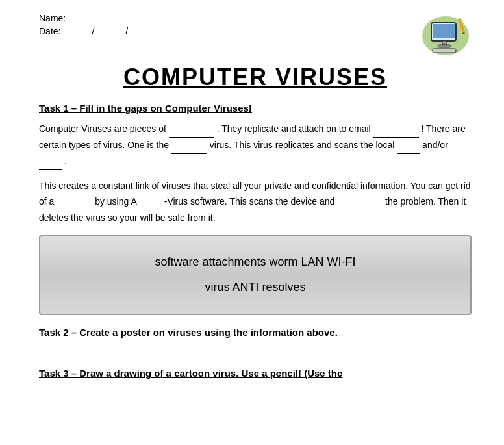  Describe the element at coordinates (110, 31) in the screenshot. I see `date-month` at that location.